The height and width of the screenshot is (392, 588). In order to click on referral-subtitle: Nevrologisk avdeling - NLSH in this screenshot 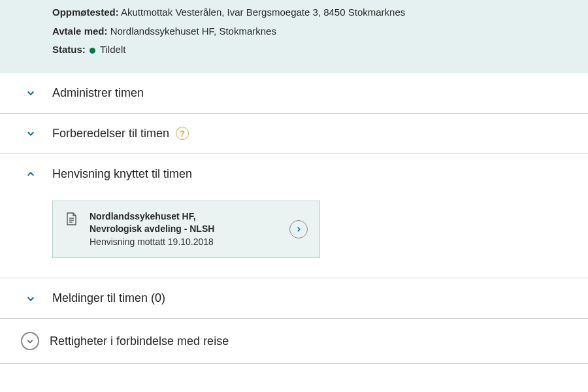, I will do `click(185, 229)`.